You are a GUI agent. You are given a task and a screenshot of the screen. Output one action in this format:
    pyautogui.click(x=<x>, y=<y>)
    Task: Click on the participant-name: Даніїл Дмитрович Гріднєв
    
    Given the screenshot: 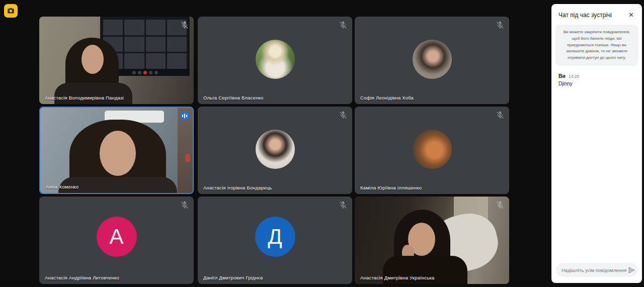 What is the action you would take?
    pyautogui.click(x=233, y=277)
    